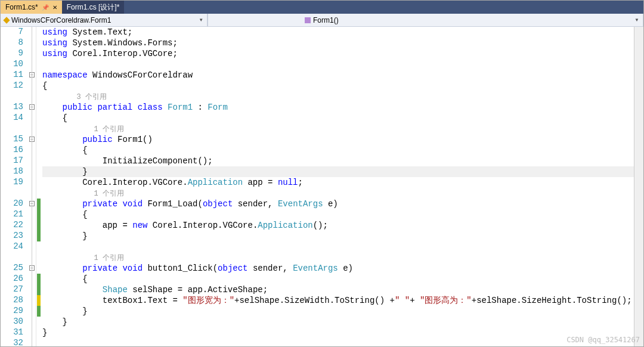  I want to click on document-tabstrip: Form1.cs* 📌 ✕ Form1.cs [设计]*, so click(322, 7).